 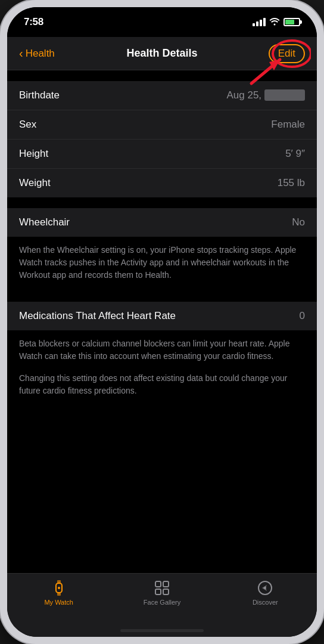 What do you see at coordinates (162, 316) in the screenshot?
I see `medications-section: Medications That Affect Heart Rate 0` at bounding box center [162, 316].